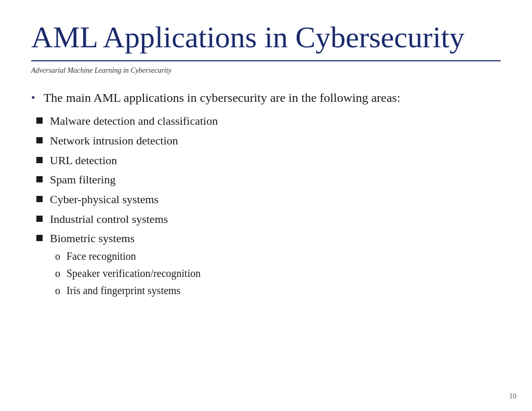 The image size is (532, 411). I want to click on sub-bullet-text: URL detection, so click(83, 161).